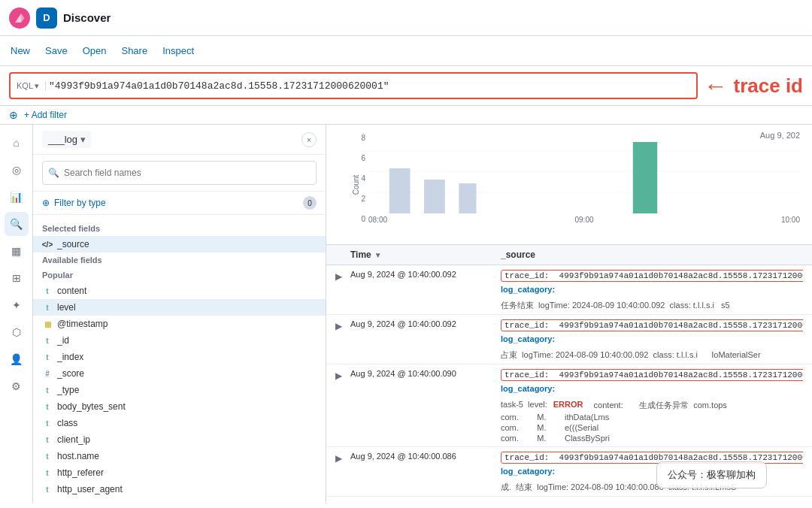 The width and height of the screenshot is (812, 508). Describe the element at coordinates (47, 18) in the screenshot. I see `app-icon: D` at that location.